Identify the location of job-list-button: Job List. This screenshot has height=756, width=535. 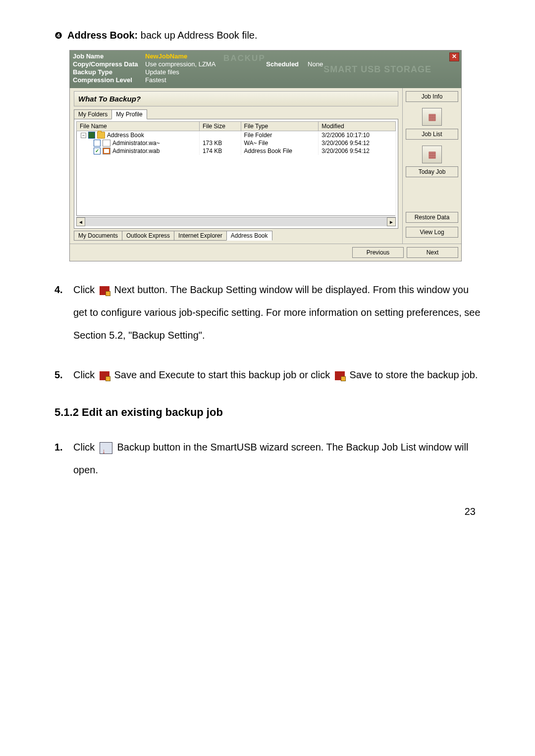
(432, 134).